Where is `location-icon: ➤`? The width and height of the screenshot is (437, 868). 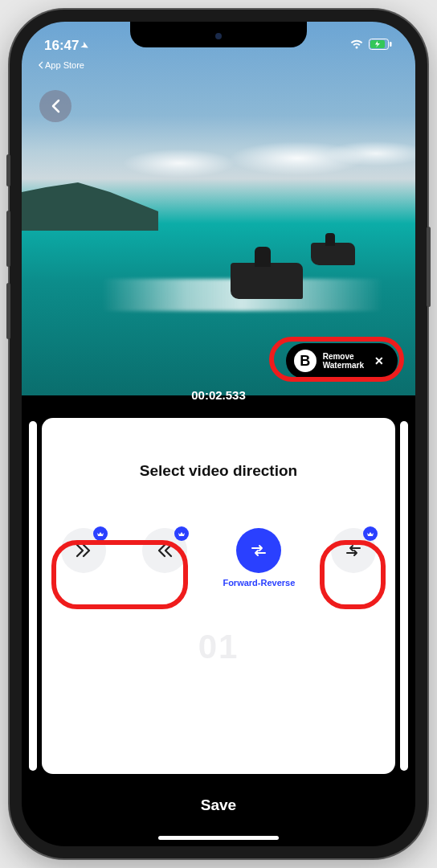
location-icon: ➤ is located at coordinates (85, 46).